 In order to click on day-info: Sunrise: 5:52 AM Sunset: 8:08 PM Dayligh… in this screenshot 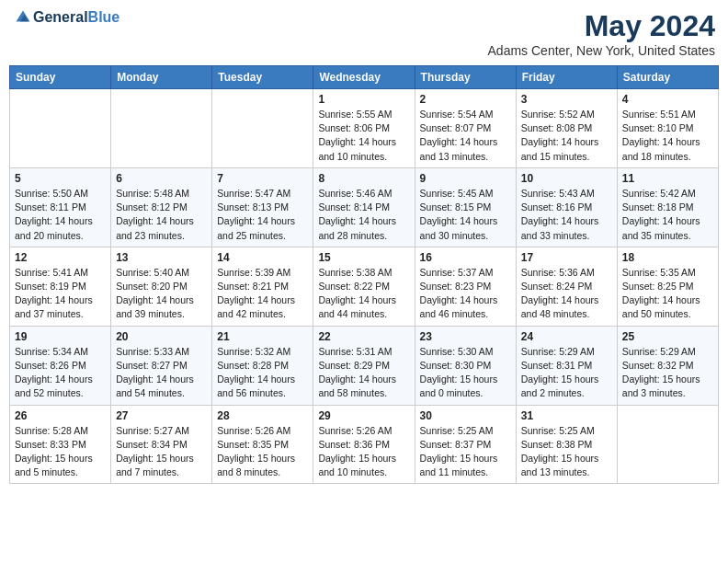, I will do `click(566, 136)`.